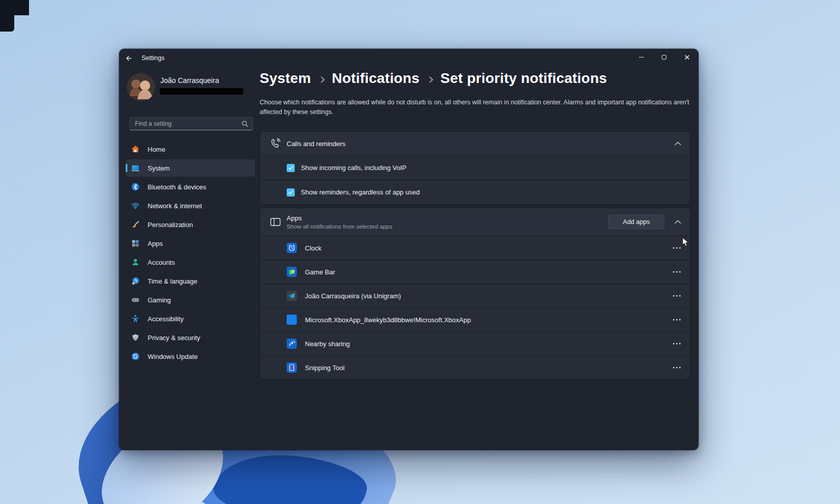  I want to click on incoming-calls-checkbox, so click(291, 168).